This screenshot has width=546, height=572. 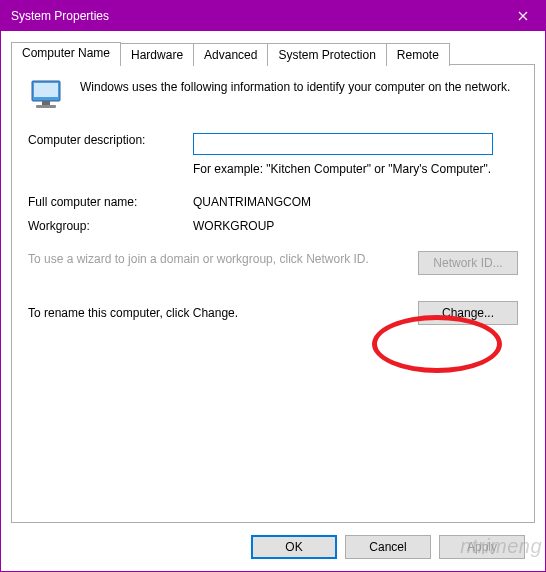 What do you see at coordinates (522, 16) in the screenshot?
I see `close-button` at bounding box center [522, 16].